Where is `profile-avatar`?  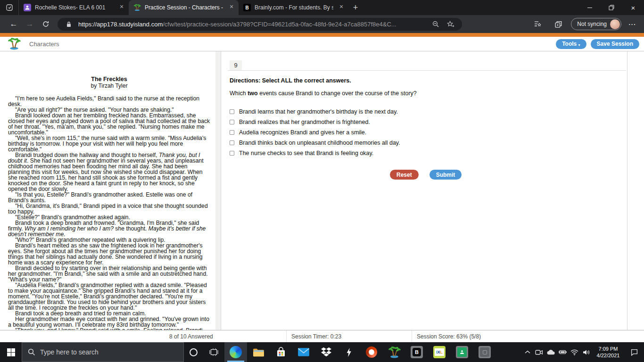
profile-avatar is located at coordinates (615, 25).